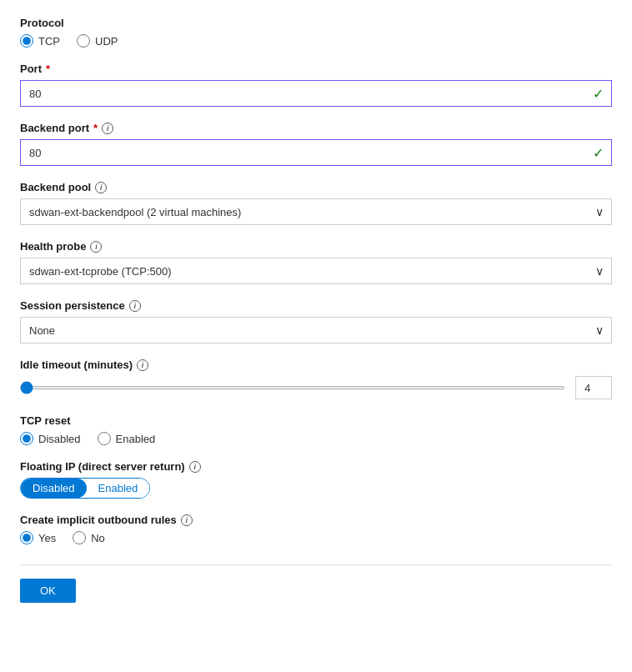 The height and width of the screenshot is (672, 632). What do you see at coordinates (118, 489) in the screenshot?
I see `floating-ip-enabled-option: Enabled` at bounding box center [118, 489].